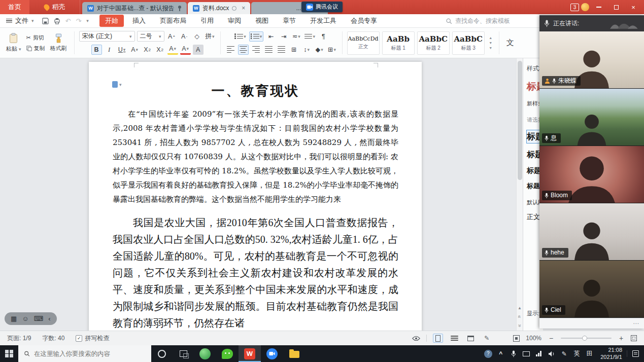 Image resolution: width=644 pixels, height=362 pixels. What do you see at coordinates (564, 354) in the screenshot?
I see `pen-icon: ✎` at bounding box center [564, 354].